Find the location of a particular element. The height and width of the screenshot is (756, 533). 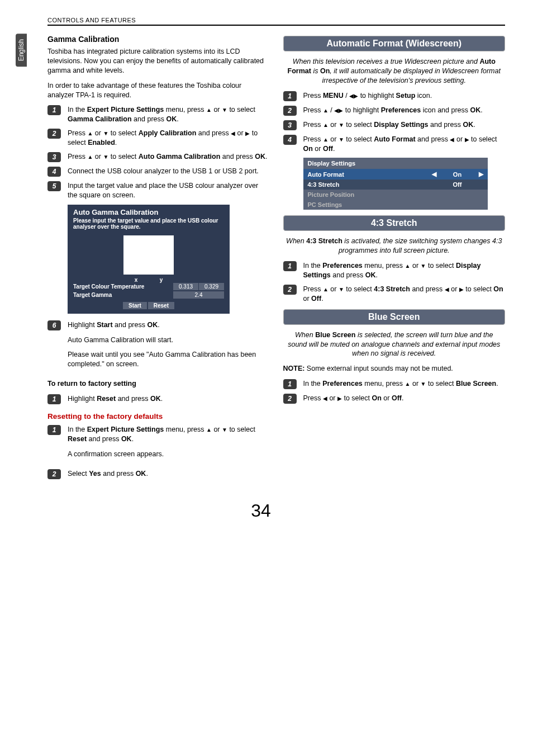

gamma-heading: Gamma Calibration is located at coordinates (159, 39).